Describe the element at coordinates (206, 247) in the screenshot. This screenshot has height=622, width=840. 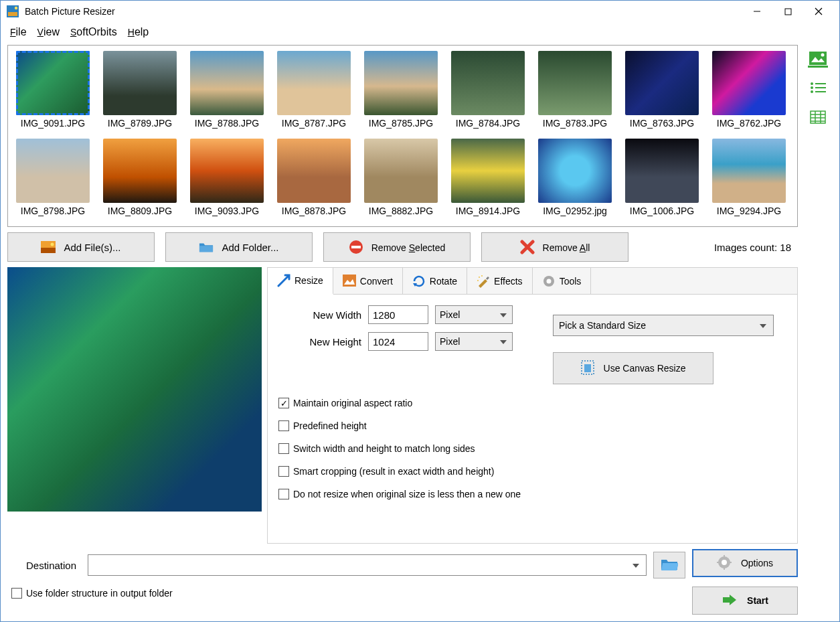
I see `folder-icon` at that location.